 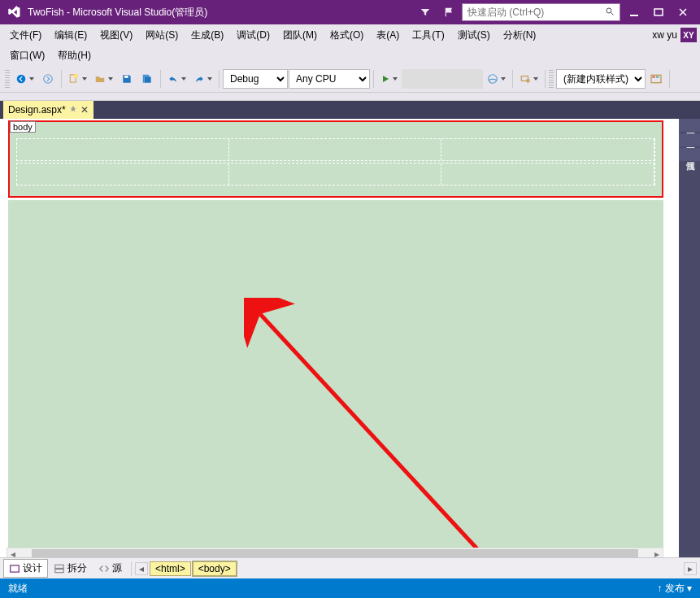 What do you see at coordinates (537, 12) in the screenshot?
I see `quick-launch-text` at bounding box center [537, 12].